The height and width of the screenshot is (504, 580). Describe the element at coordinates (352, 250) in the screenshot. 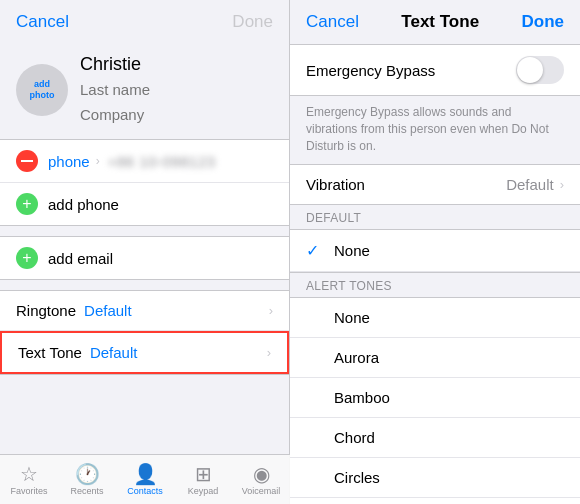

I see `default-none-label: None` at that location.